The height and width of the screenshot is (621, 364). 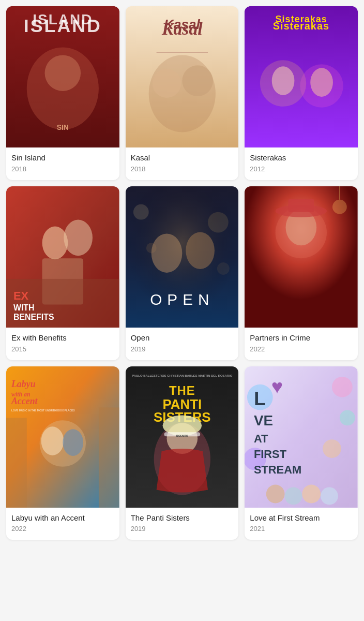 What do you see at coordinates (63, 164) in the screenshot?
I see `sin-island-info: Sin Island 2018` at bounding box center [63, 164].